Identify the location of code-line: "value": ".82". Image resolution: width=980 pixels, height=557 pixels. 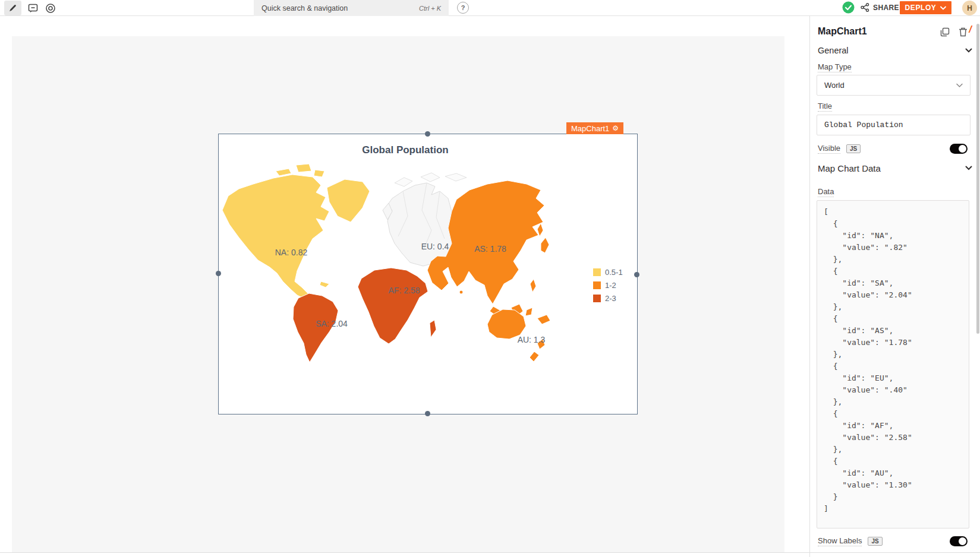
(896, 248).